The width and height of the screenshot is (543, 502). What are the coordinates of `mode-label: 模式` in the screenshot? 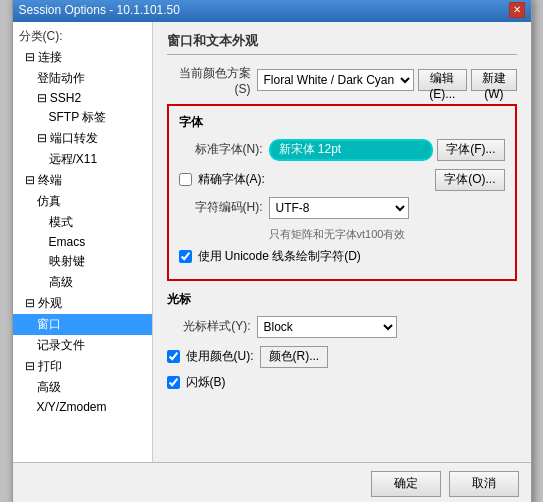 It's located at (61, 222).